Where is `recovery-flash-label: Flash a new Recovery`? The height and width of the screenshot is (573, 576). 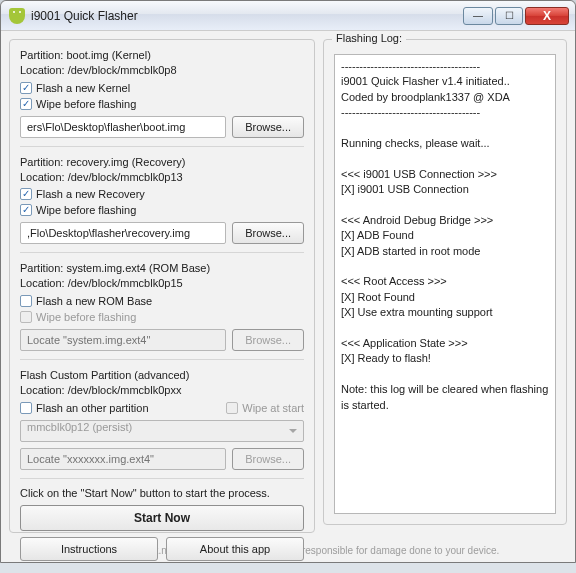
recovery-flash-label: Flash a new Recovery is located at coordinates (90, 194).